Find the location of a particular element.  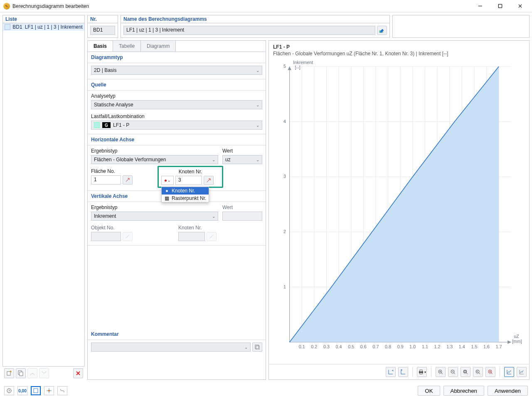

section-diagrammtyp-title: Diagrammtyp is located at coordinates (177, 57).